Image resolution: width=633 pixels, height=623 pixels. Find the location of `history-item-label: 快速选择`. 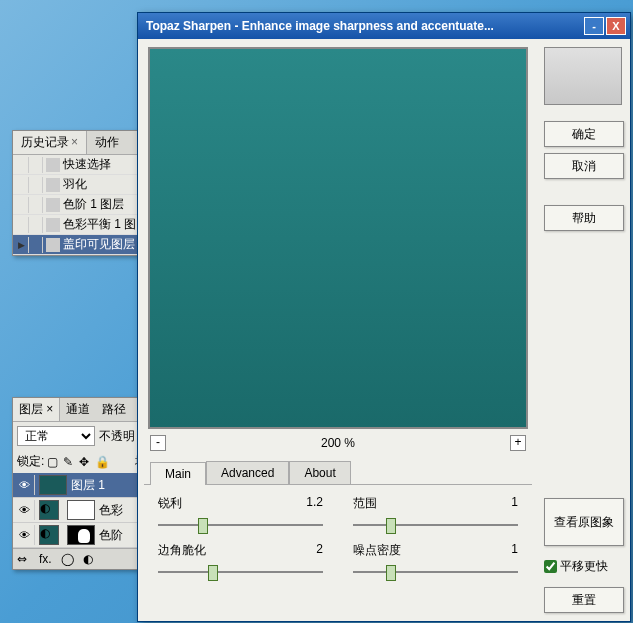

history-item-label: 快速选择 is located at coordinates (87, 164).